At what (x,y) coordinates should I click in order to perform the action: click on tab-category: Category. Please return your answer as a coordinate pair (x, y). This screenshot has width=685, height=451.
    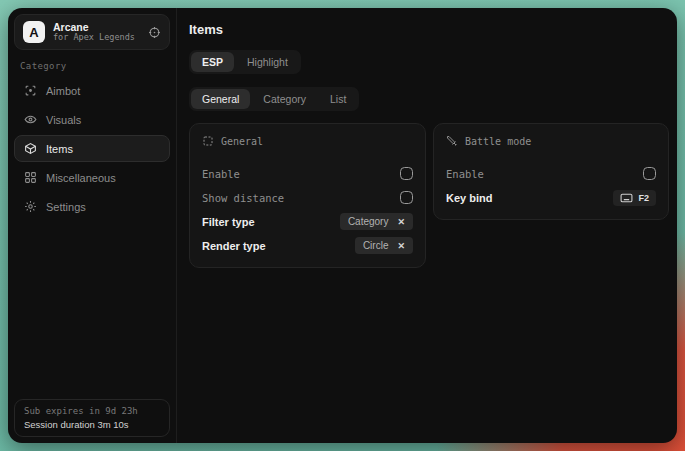
    Looking at the image, I should click on (284, 99).